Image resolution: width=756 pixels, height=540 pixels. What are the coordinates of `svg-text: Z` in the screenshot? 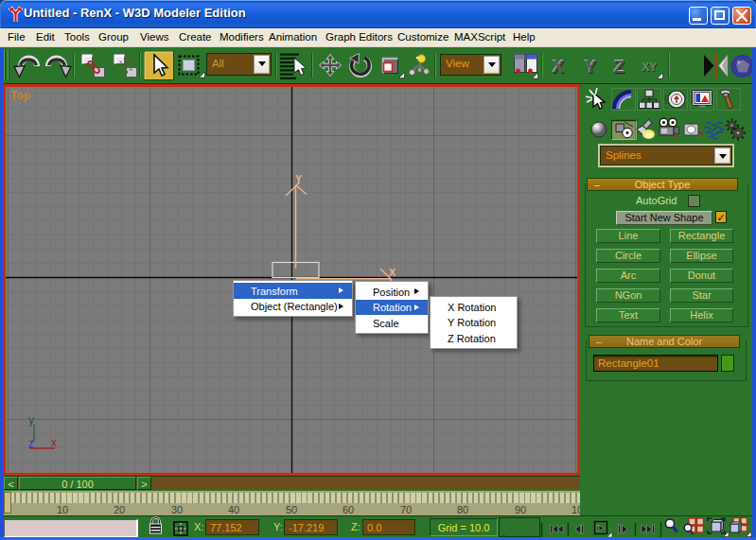 It's located at (620, 66).